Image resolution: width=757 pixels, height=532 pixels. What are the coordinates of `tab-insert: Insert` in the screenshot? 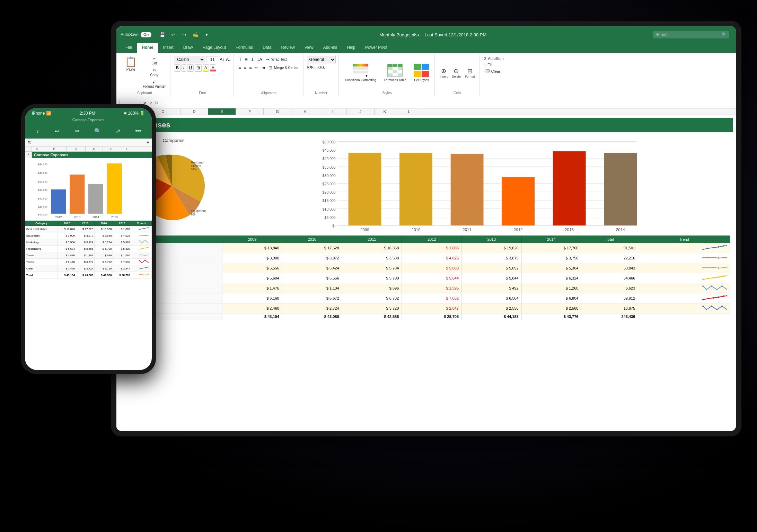 It's located at (168, 48).